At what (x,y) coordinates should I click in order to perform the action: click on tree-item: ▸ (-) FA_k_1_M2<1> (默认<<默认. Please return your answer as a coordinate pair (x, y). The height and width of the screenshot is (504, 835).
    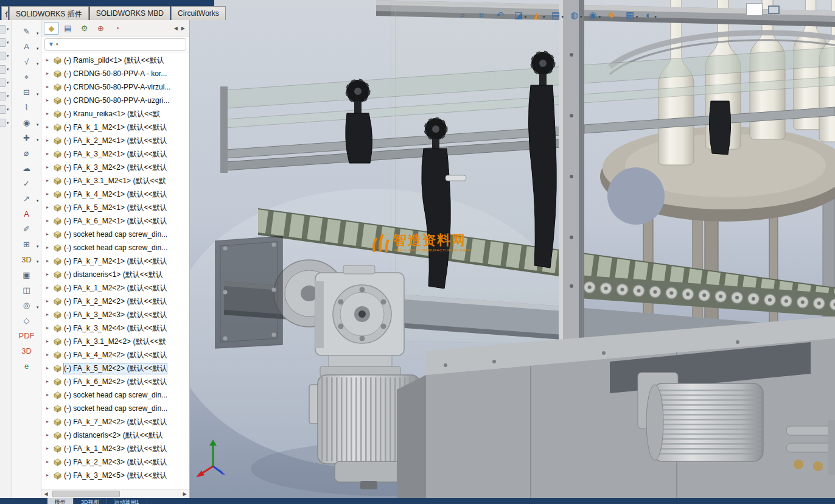
    Looking at the image, I should click on (116, 127).